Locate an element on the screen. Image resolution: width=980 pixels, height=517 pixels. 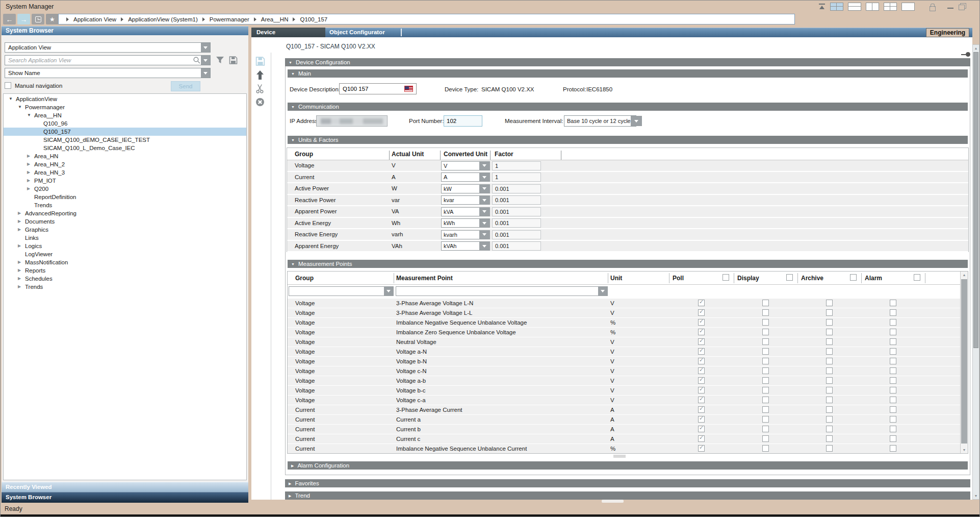
measurement-table-row: Voltage Voltage b-N V is located at coordinates (628, 361).